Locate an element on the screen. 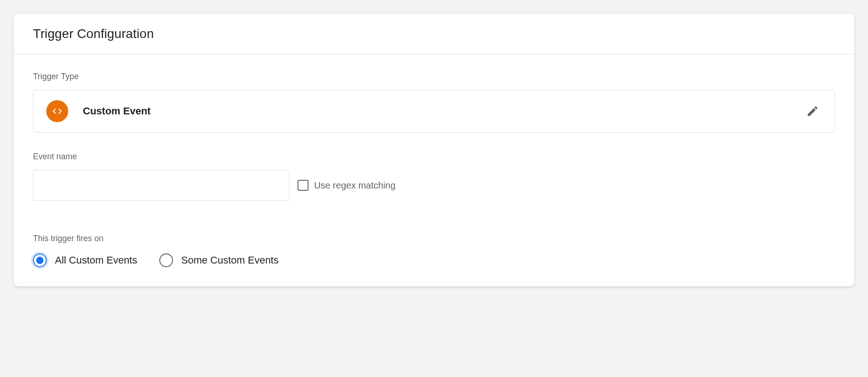 The width and height of the screenshot is (868, 377). event-name-section: Event name Use regex matching is located at coordinates (434, 177).